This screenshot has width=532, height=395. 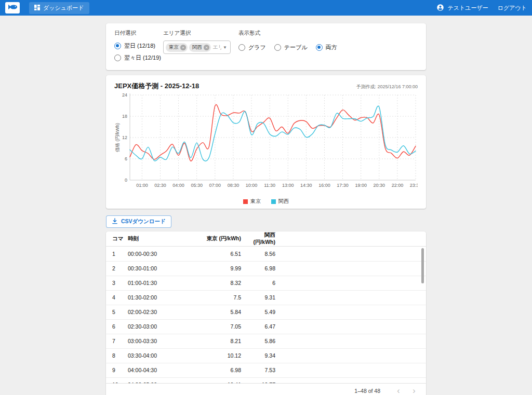 I want to click on svg-text: 07:00, so click(x=215, y=185).